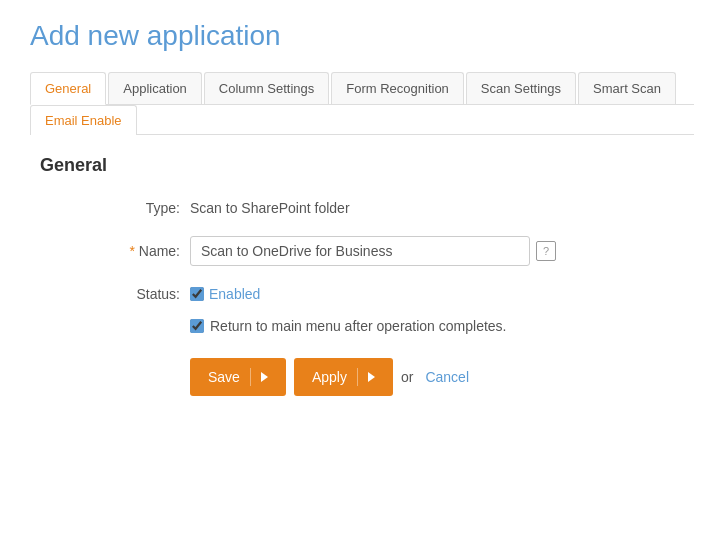 The image size is (724, 545). Describe the element at coordinates (197, 294) in the screenshot. I see `status-checkbox` at that location.